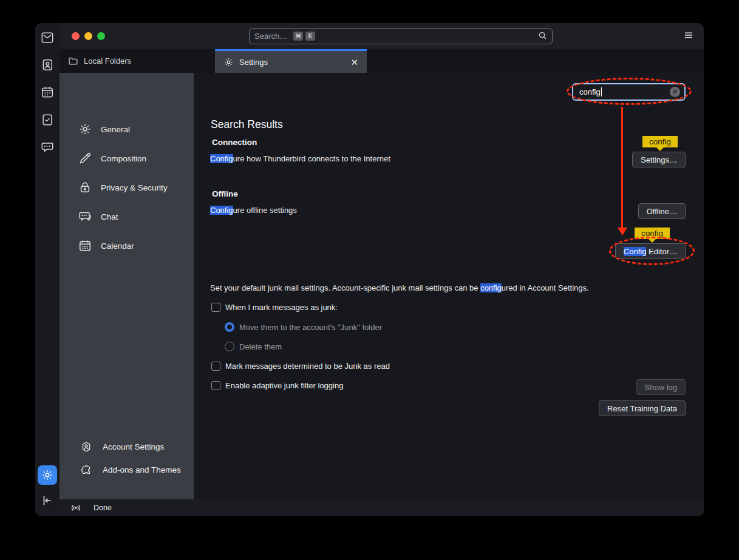 This screenshot has width=739, height=560. I want to click on lock-icon, so click(85, 187).